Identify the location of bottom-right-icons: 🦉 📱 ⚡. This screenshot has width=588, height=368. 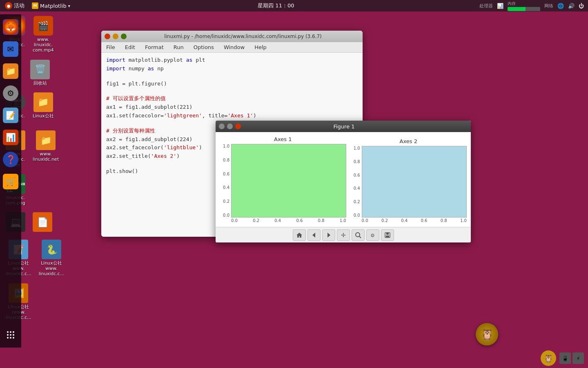
(562, 358).